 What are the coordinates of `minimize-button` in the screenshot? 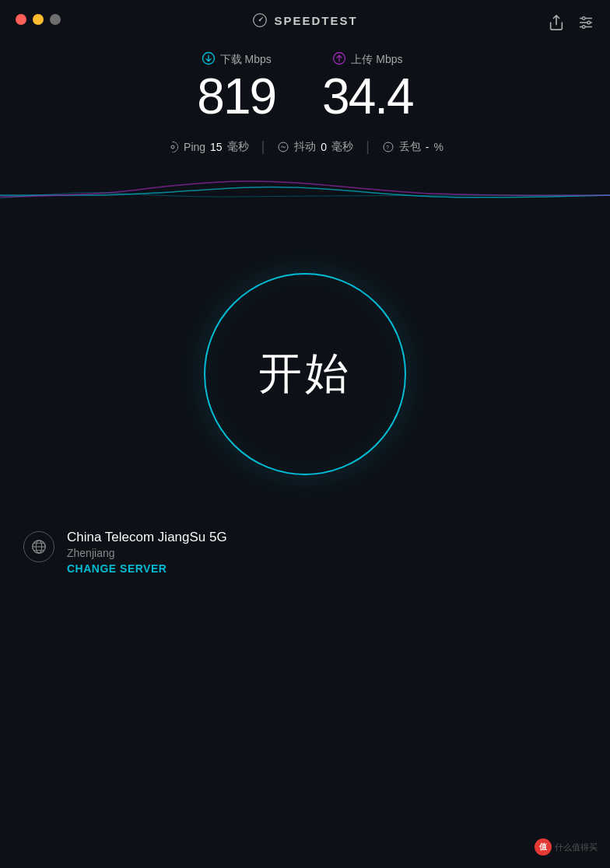 It's located at (38, 19).